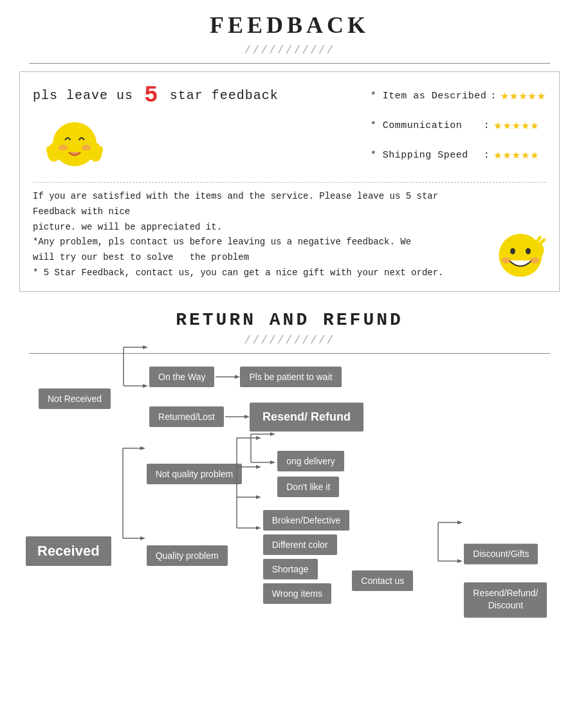  What do you see at coordinates (425, 126) in the screenshot?
I see `star-label-2: * Communication` at bounding box center [425, 126].